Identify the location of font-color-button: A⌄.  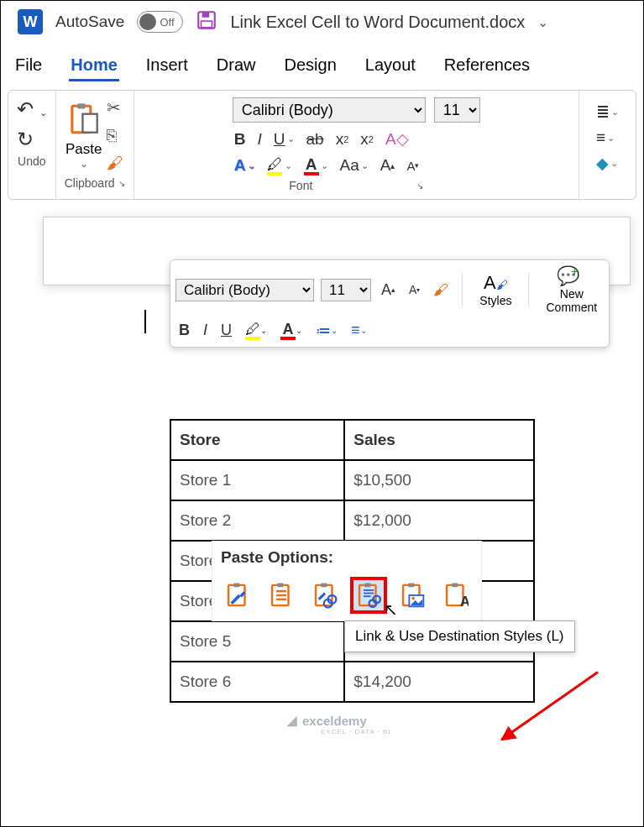
(316, 165).